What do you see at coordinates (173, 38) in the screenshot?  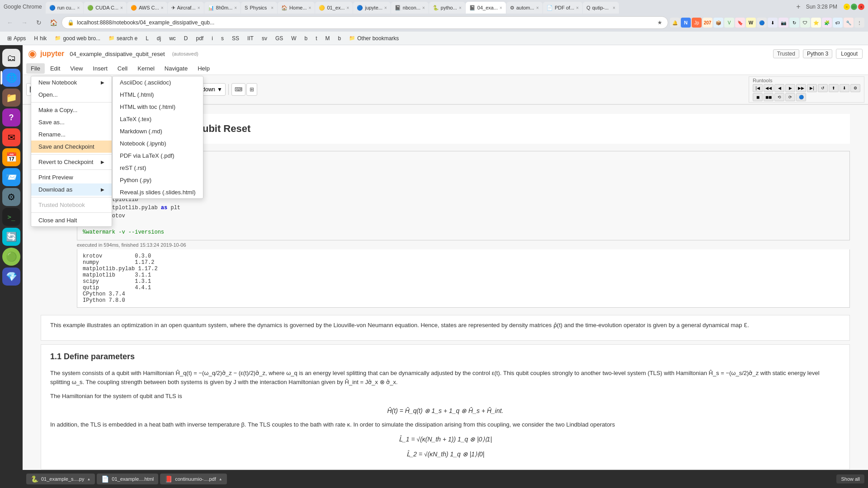 I see `bookmark-wc: wc` at bounding box center [173, 38].